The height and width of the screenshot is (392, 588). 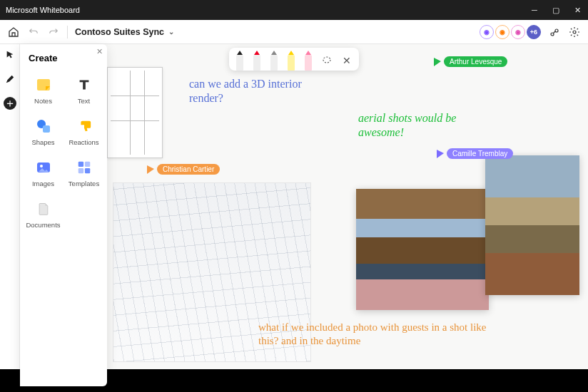 I want to click on separator, so click(x=67, y=32).